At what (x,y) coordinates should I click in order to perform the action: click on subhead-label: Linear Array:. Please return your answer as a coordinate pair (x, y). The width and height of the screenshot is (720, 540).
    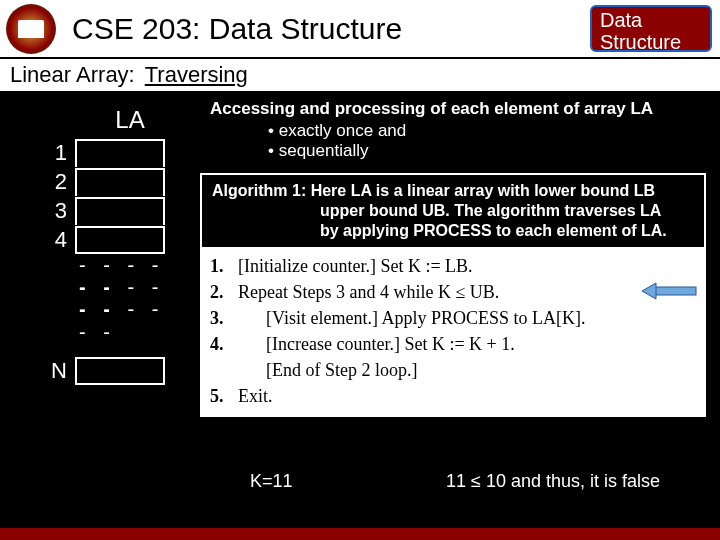
    Looking at the image, I should click on (72, 75).